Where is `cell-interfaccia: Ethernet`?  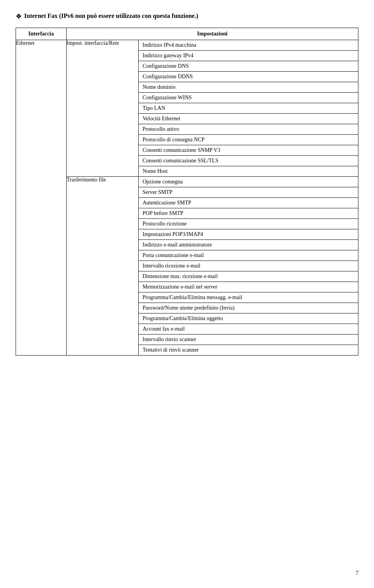 cell-interfaccia: Ethernet is located at coordinates (41, 198).